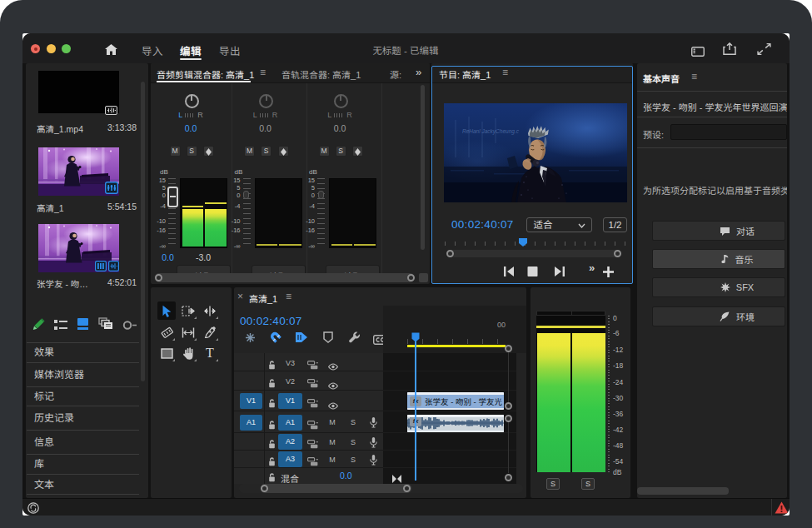  What do you see at coordinates (509, 446) in the screenshot?
I see `audio-tracks-scrollbar` at bounding box center [509, 446].